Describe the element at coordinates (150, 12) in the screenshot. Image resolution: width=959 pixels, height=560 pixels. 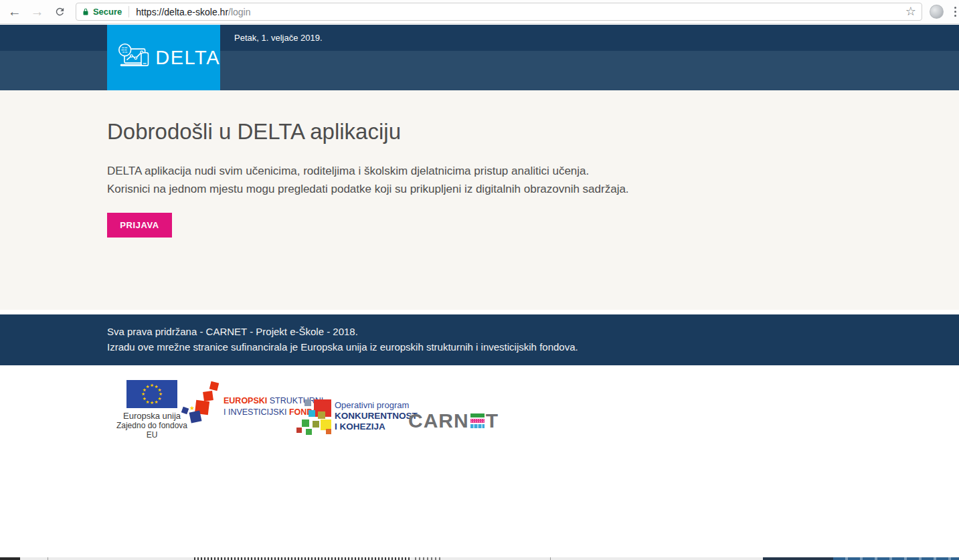
I see `url-scheme: https://` at that location.